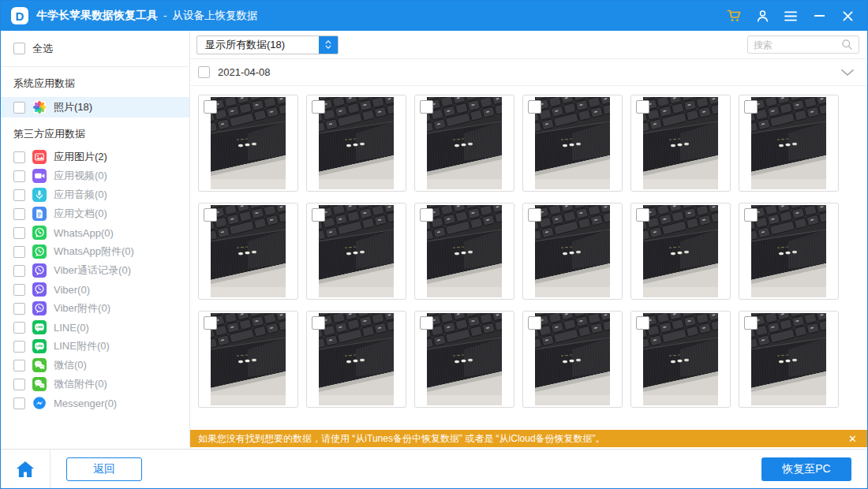 This screenshot has width=868, height=489. What do you see at coordinates (95, 107) in the screenshot?
I see `sidebar-item: 照片(18)` at bounding box center [95, 107].